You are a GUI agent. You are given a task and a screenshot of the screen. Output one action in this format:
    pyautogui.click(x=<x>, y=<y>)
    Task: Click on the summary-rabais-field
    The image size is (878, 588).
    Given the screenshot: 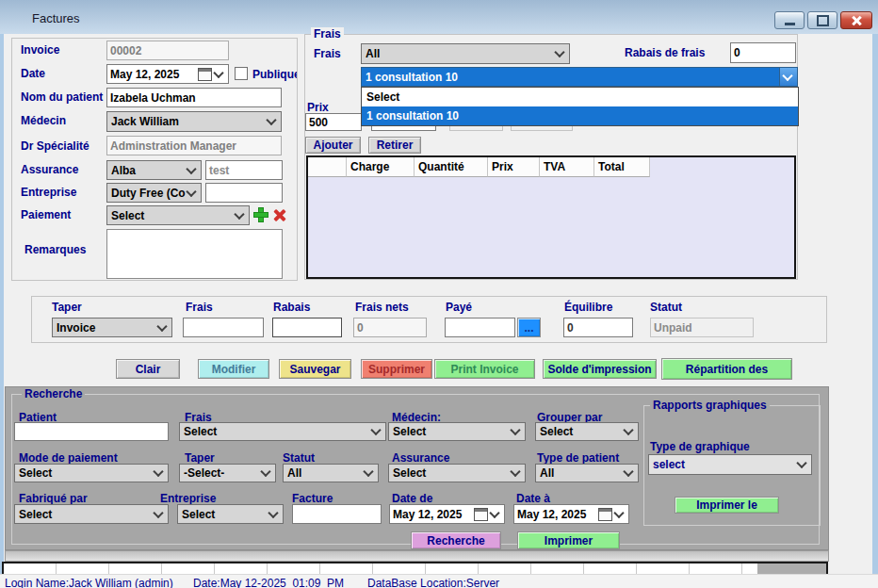 What is the action you would take?
    pyautogui.click(x=307, y=328)
    